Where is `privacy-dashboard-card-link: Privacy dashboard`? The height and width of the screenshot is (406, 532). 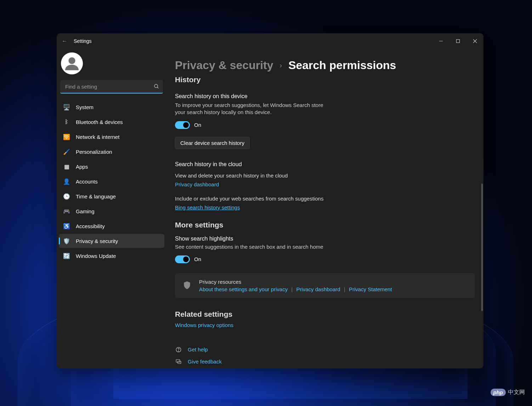 privacy-dashboard-card-link: Privacy dashboard is located at coordinates (318, 289).